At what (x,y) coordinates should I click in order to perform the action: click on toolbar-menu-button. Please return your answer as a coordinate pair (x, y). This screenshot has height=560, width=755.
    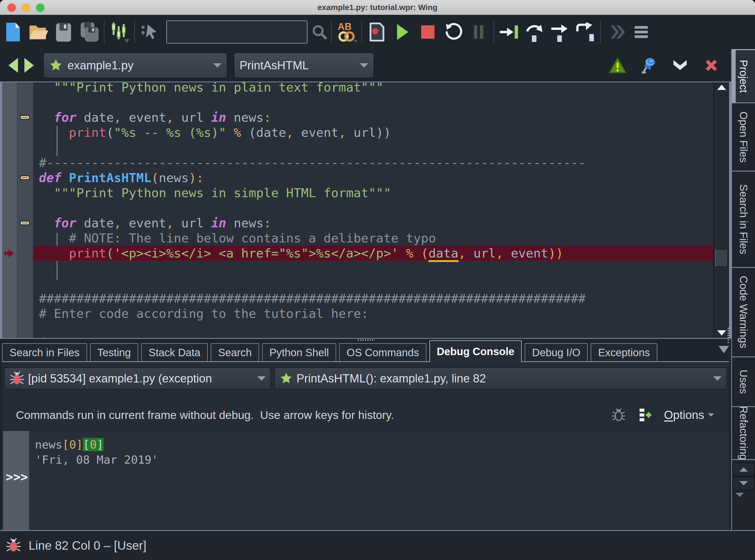
    Looking at the image, I should click on (641, 32).